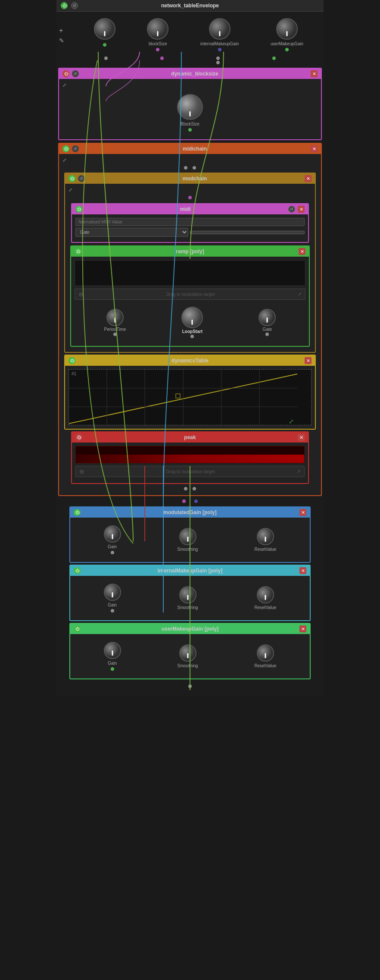  Describe the element at coordinates (190, 598) in the screenshot. I see `internal-content: Gain Smoothing ResetValue` at that location.